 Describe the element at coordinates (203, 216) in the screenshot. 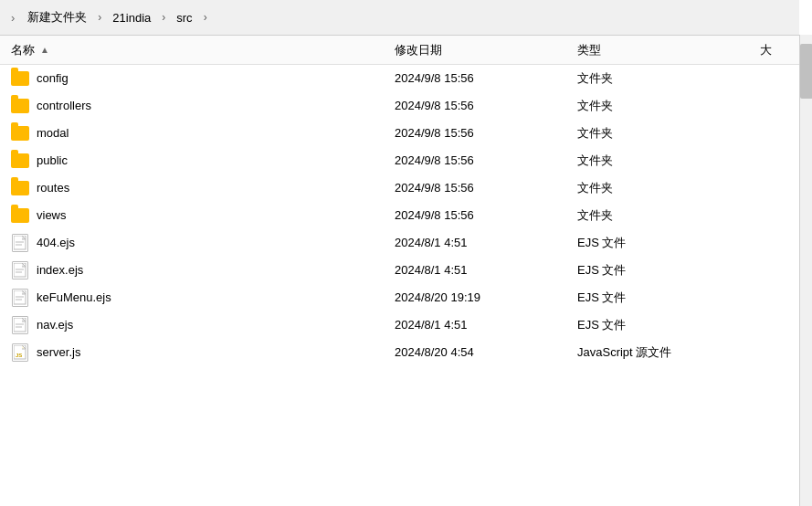

I see `file-name-cell: views` at that location.